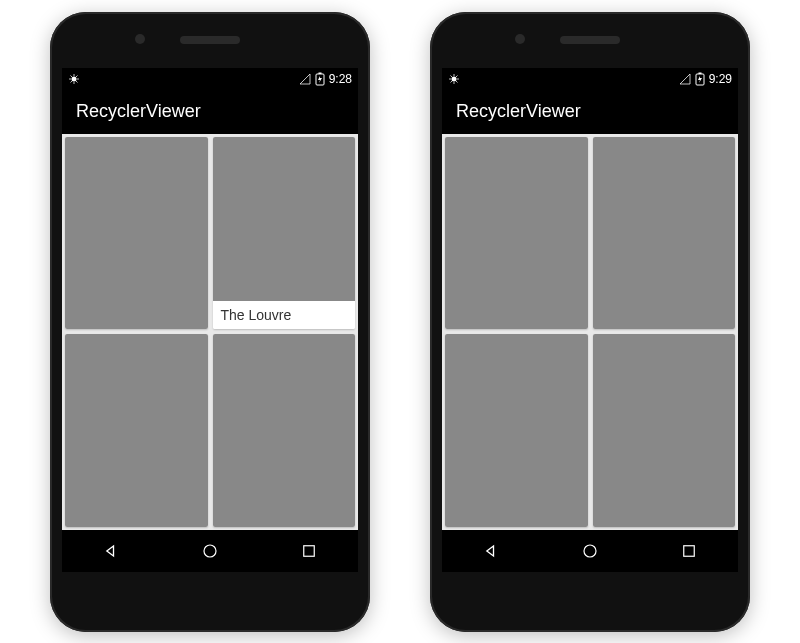 The height and width of the screenshot is (643, 800). I want to click on status-time: 9:28, so click(340, 79).